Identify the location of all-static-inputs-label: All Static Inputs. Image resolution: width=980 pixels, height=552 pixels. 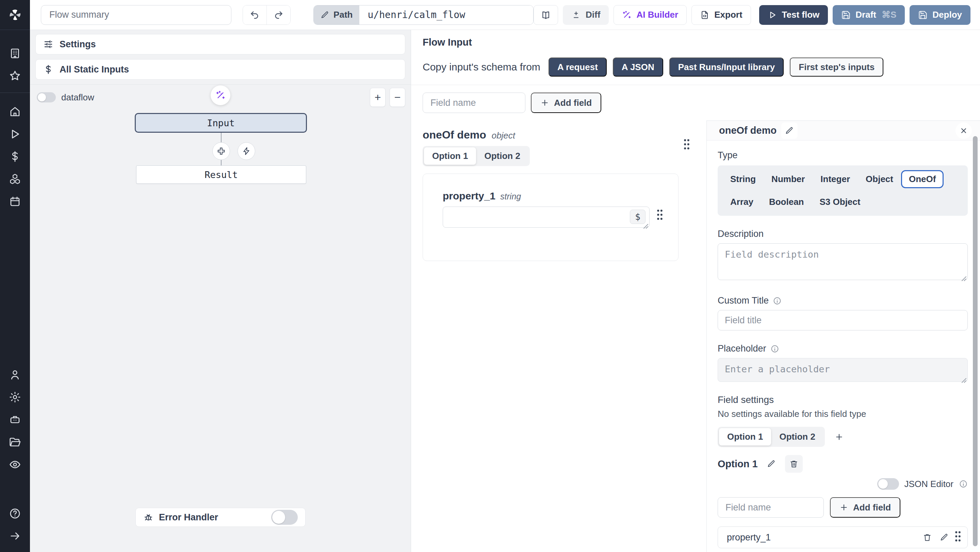
(94, 70).